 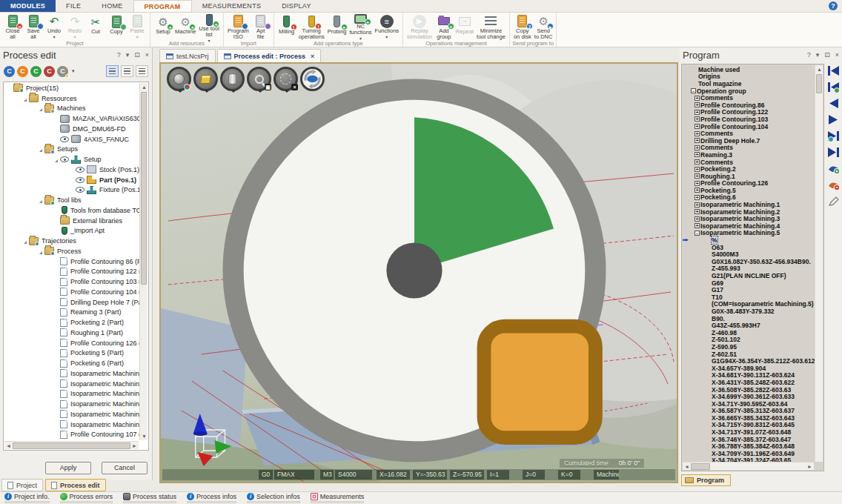 I want to click on tree-item-pocketing-2-part: Pocketing 2 (Part), so click(x=71, y=322).